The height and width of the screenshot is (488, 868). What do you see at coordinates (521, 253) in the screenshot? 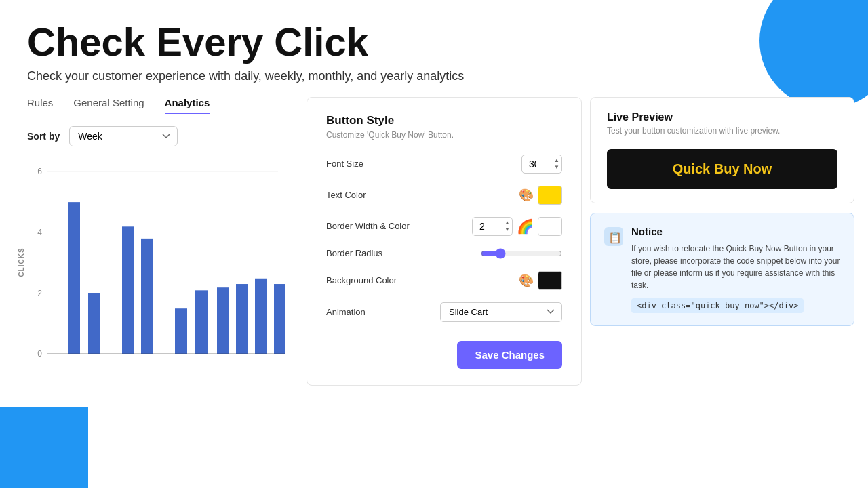
I see `border-radius-slider` at bounding box center [521, 253].